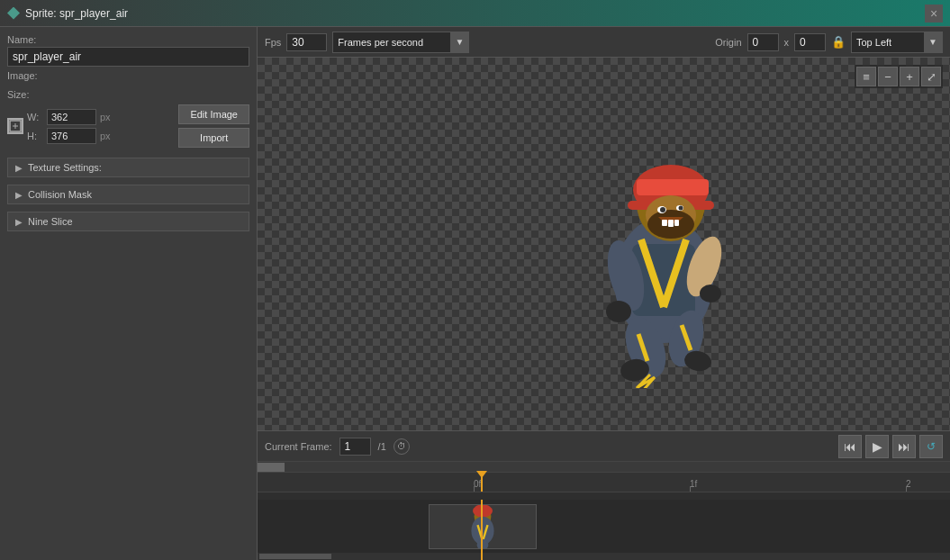 This screenshot has width=950, height=560. I want to click on collision-label: Collision Mask, so click(59, 194).